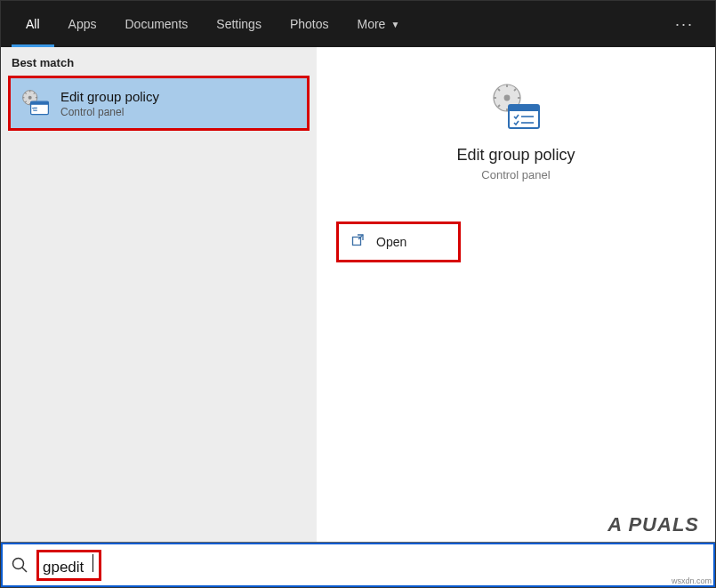  I want to click on tab-settings: Settings, so click(238, 24).